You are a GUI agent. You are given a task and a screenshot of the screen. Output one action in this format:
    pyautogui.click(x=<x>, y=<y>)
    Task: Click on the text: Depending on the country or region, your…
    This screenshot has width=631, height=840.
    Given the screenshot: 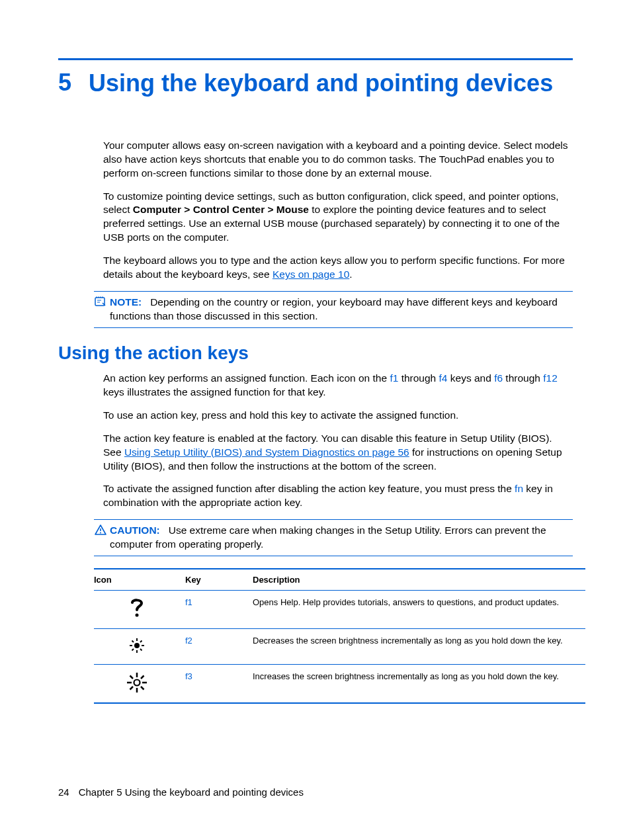 What is the action you would take?
    pyautogui.click(x=333, y=309)
    